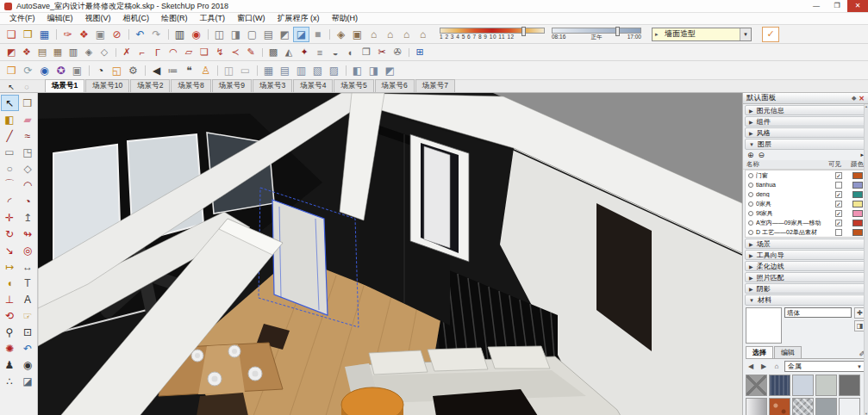  Describe the element at coordinates (28, 152) in the screenshot. I see `rotated-rectangle-tool: ◳` at that location.